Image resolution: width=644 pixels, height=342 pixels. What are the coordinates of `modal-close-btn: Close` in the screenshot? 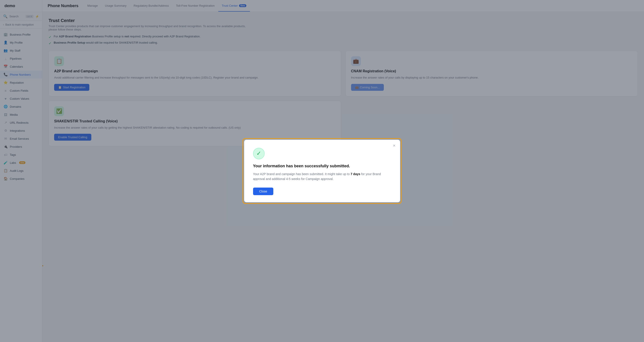 It's located at (263, 191).